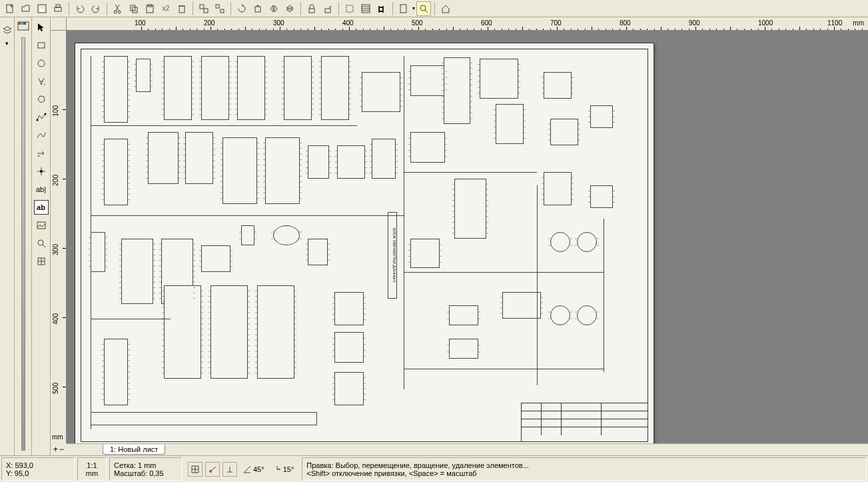  What do you see at coordinates (290, 9) in the screenshot?
I see `flip-v-icon` at bounding box center [290, 9].